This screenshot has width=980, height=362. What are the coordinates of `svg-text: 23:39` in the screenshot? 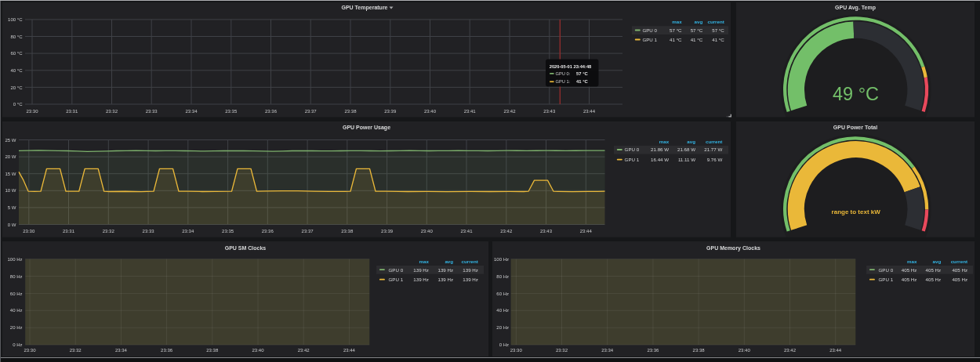 It's located at (387, 231).